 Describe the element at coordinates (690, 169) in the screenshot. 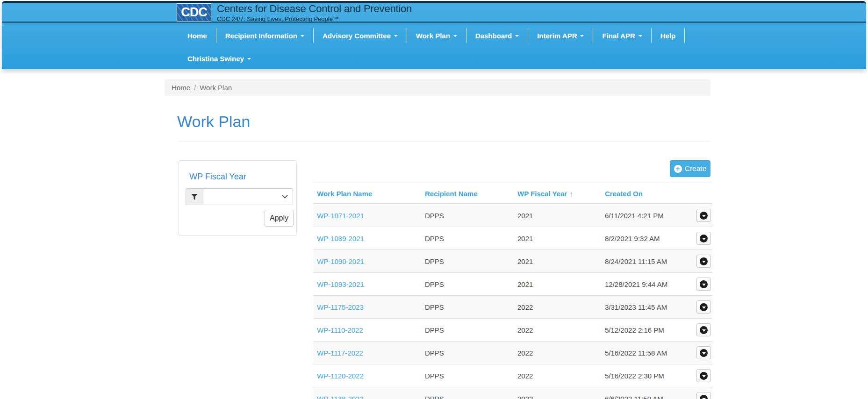

I see `create-button: Create` at that location.